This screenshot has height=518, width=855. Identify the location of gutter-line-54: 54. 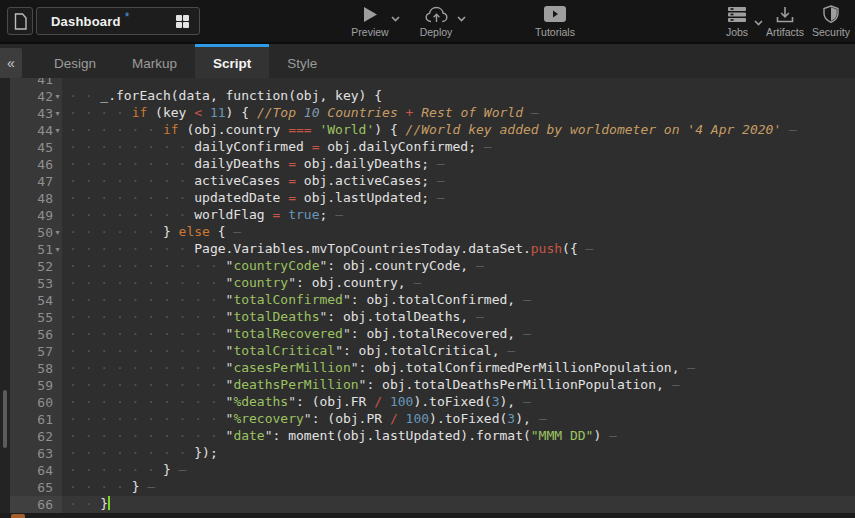
(36, 300).